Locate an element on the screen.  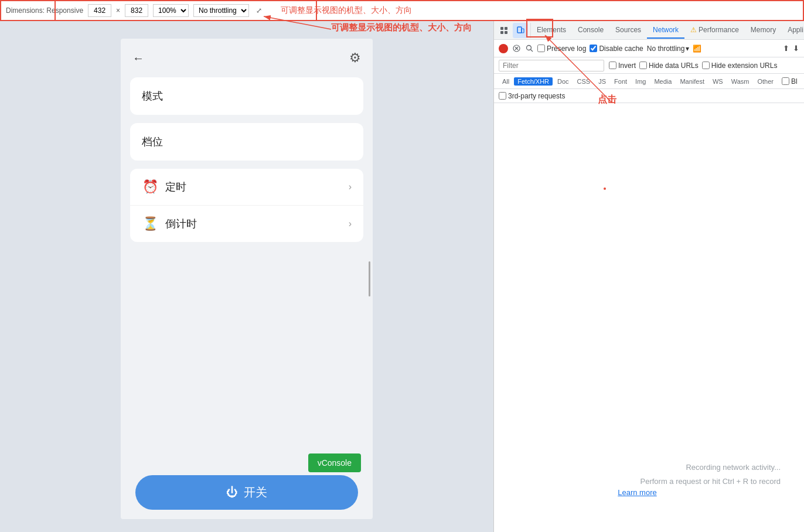
bi-input is located at coordinates (785, 81).